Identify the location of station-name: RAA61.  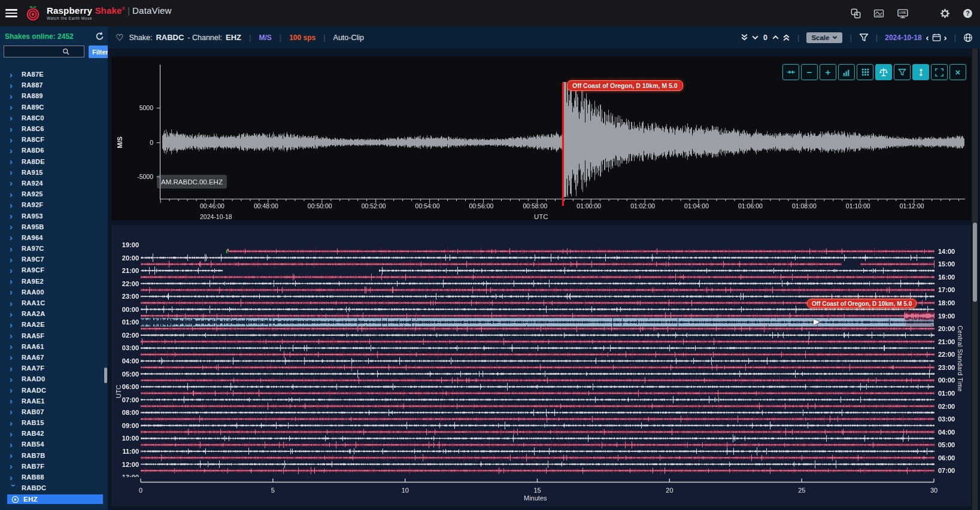
(33, 347).